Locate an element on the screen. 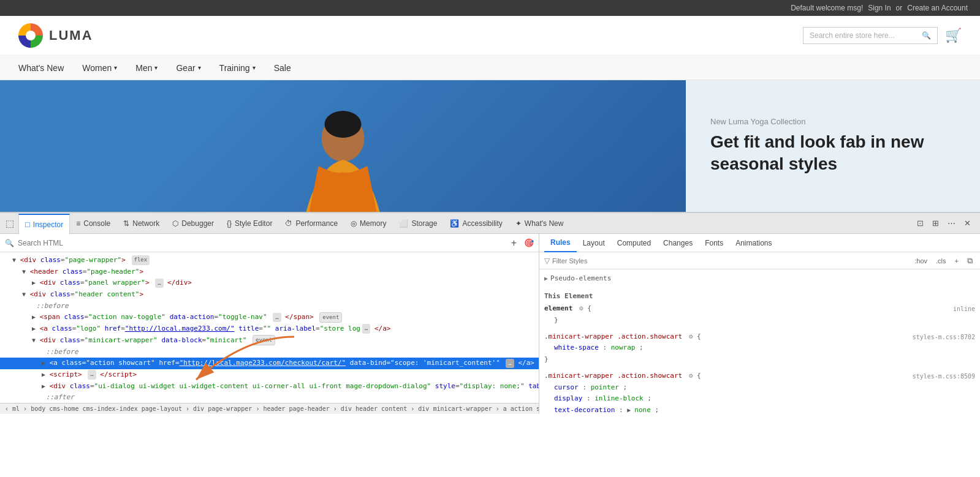  tab-accessibility: ♿ Accessibility is located at coordinates (476, 223).